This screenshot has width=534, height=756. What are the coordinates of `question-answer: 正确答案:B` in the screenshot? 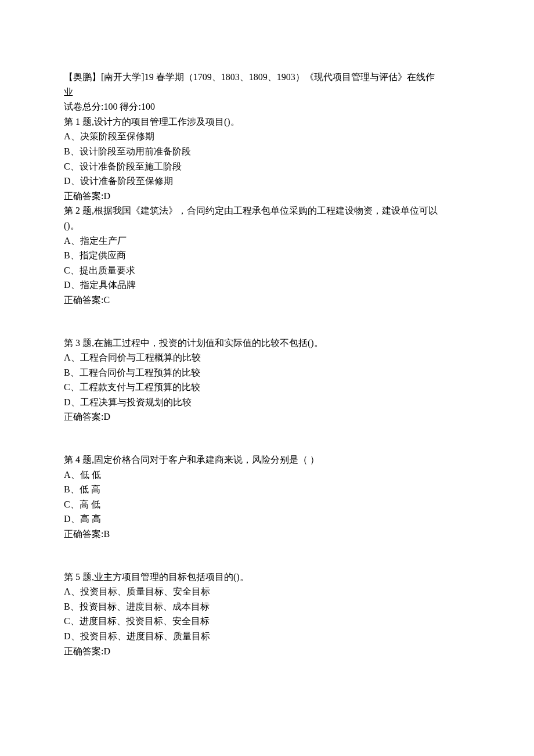 It's located at (267, 534).